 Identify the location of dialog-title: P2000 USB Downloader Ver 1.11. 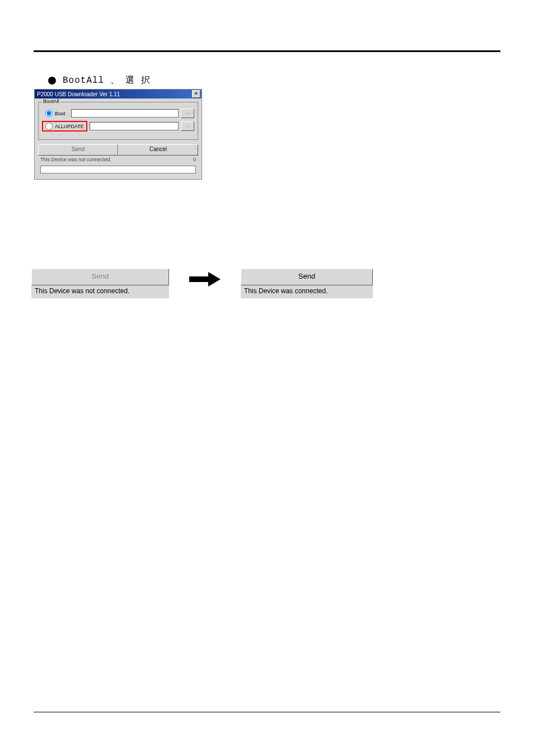
(78, 94).